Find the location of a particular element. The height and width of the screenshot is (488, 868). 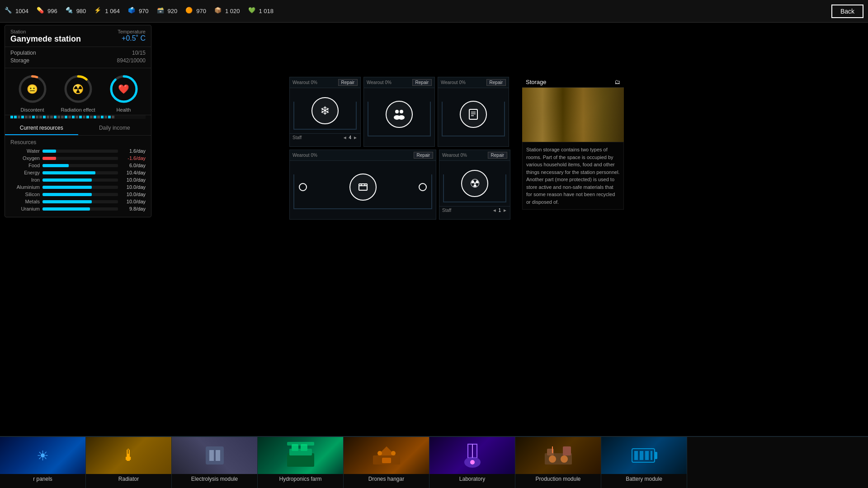

module-card-5: Wearout 0% Repair ☢ Staff ◄ 1 ► is located at coordinates (475, 184).